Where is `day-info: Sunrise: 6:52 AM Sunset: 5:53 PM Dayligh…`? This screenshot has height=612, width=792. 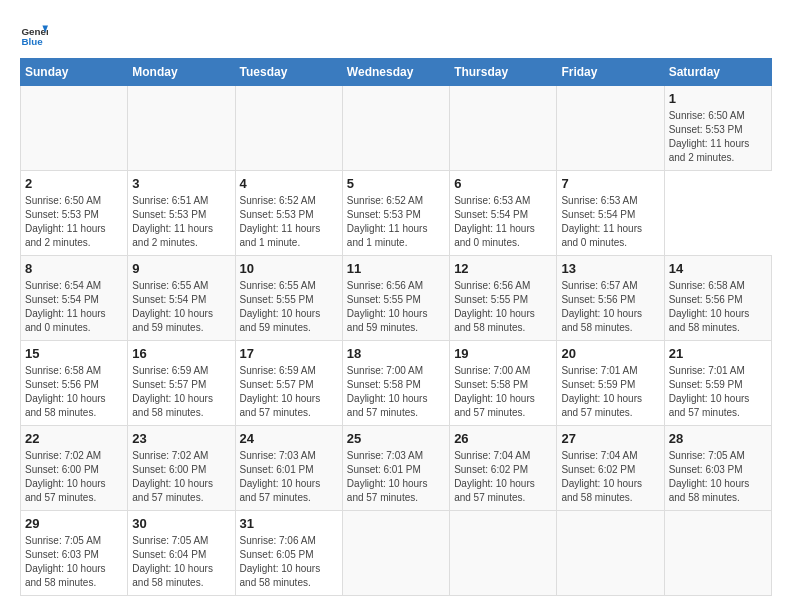
day-info: Sunrise: 6:52 AM Sunset: 5:53 PM Dayligh… is located at coordinates (396, 222).